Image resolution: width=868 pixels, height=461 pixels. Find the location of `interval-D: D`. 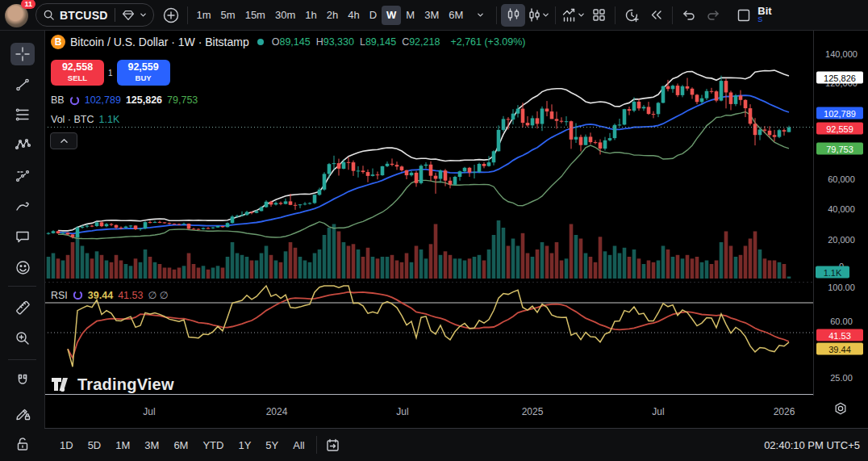

interval-D: D is located at coordinates (373, 15).